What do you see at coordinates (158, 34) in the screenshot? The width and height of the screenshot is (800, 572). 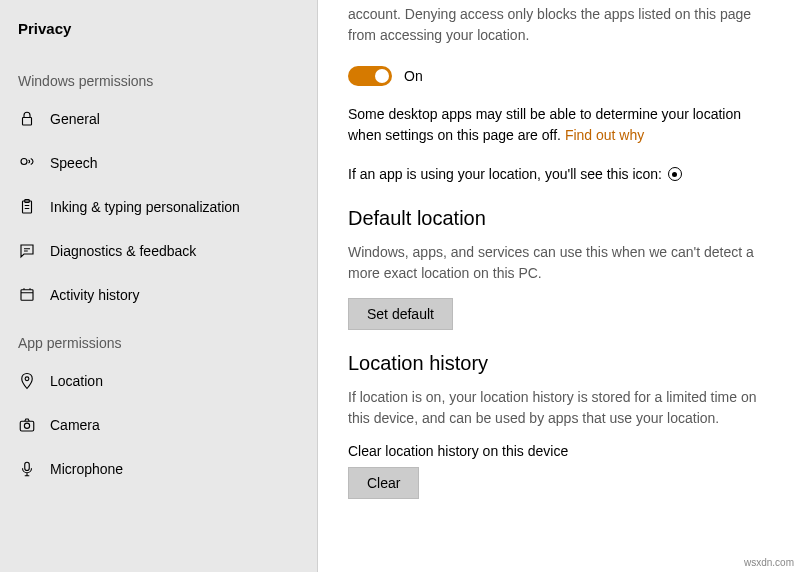 I see `page-title: Privacy` at bounding box center [158, 34].